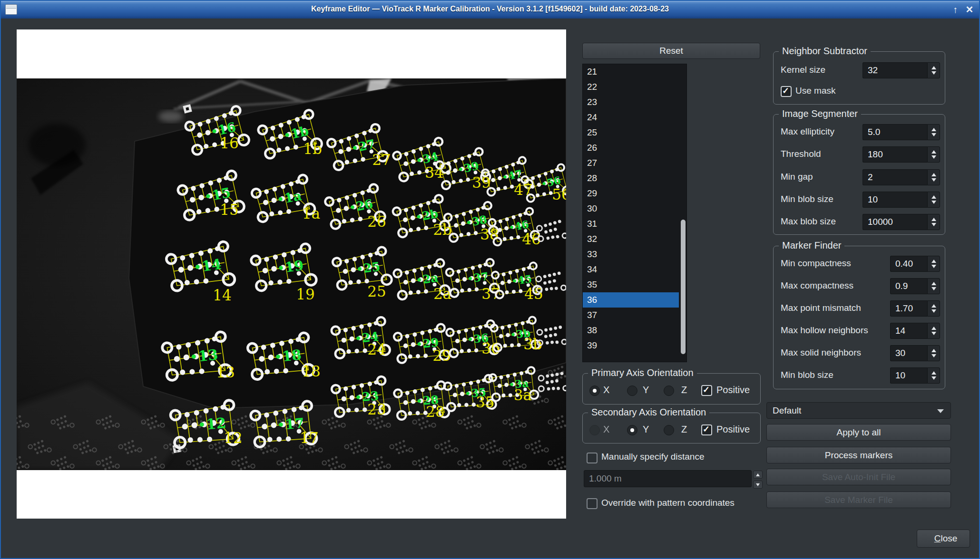 The width and height of the screenshot is (980, 559). I want to click on keyframe-item-36: 36, so click(631, 300).